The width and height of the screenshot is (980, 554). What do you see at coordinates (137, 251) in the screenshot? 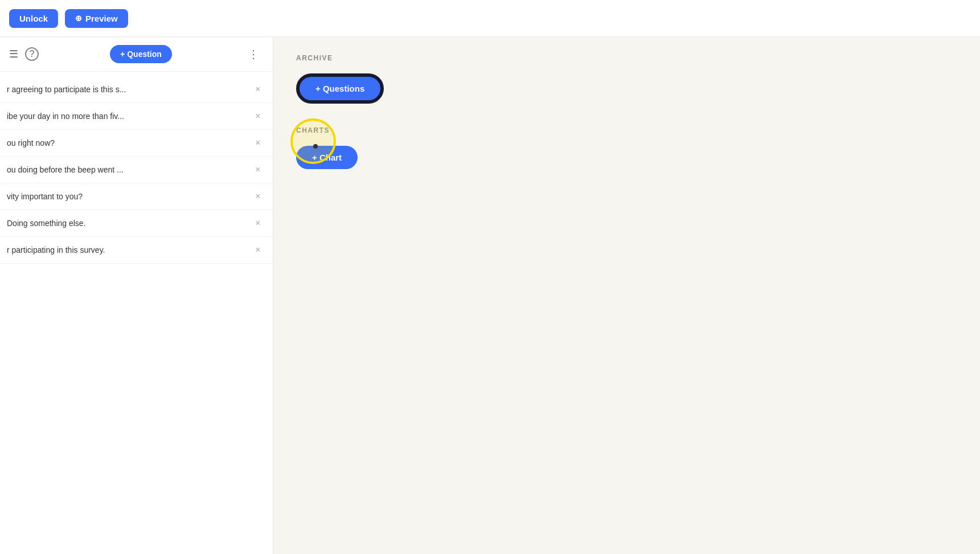
I see `question-item: r participating in this survey.×` at bounding box center [137, 251].